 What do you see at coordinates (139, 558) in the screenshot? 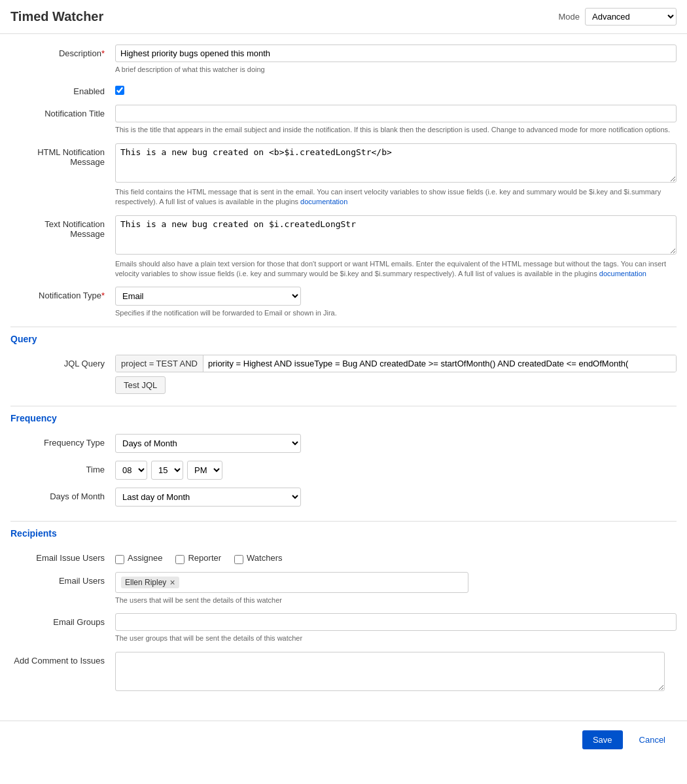
I see `assignee-checkbox-item: Assignee` at bounding box center [139, 558].